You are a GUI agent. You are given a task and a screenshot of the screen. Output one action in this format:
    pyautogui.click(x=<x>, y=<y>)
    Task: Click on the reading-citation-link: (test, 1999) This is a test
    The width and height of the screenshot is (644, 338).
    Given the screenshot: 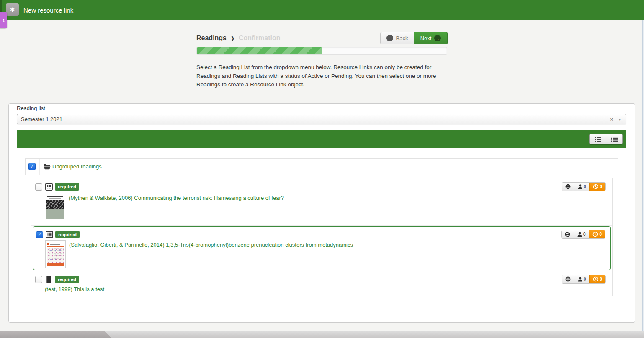 What is the action you would take?
    pyautogui.click(x=75, y=289)
    